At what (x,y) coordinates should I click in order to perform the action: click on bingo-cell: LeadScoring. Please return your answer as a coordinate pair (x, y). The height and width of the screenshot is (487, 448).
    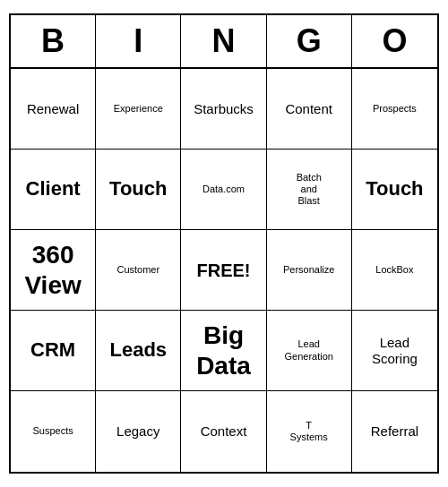
    Looking at the image, I should click on (394, 351).